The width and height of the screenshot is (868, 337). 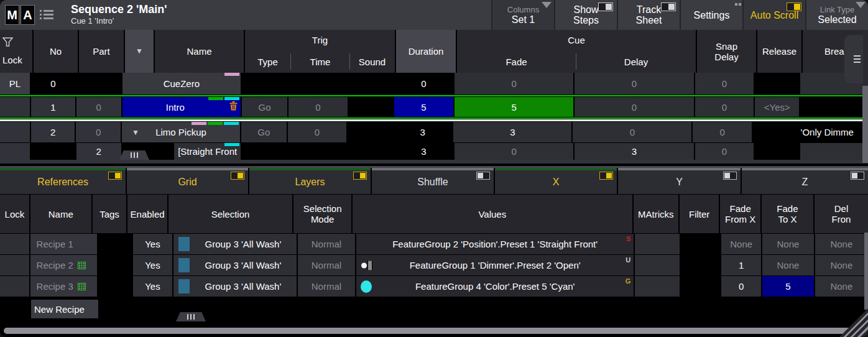 I want to click on fade-from-x-cell: 0, so click(x=741, y=286).